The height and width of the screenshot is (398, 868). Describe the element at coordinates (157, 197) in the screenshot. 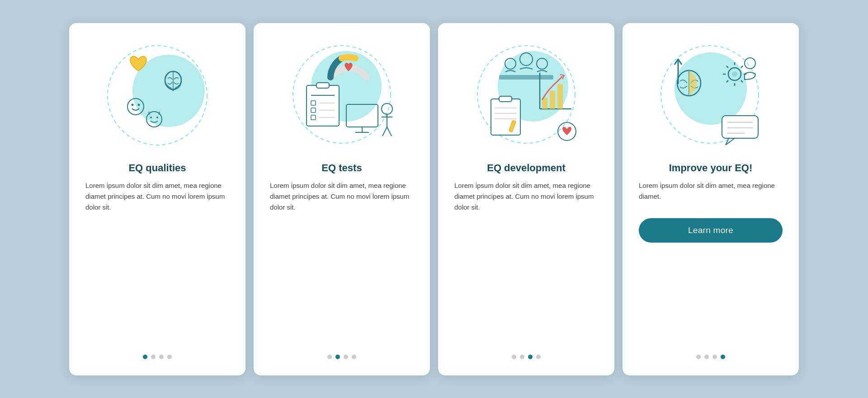

I see `card-text-eq-qualities: Lorem ipsum dolor sit dim amet, mea regi…` at that location.